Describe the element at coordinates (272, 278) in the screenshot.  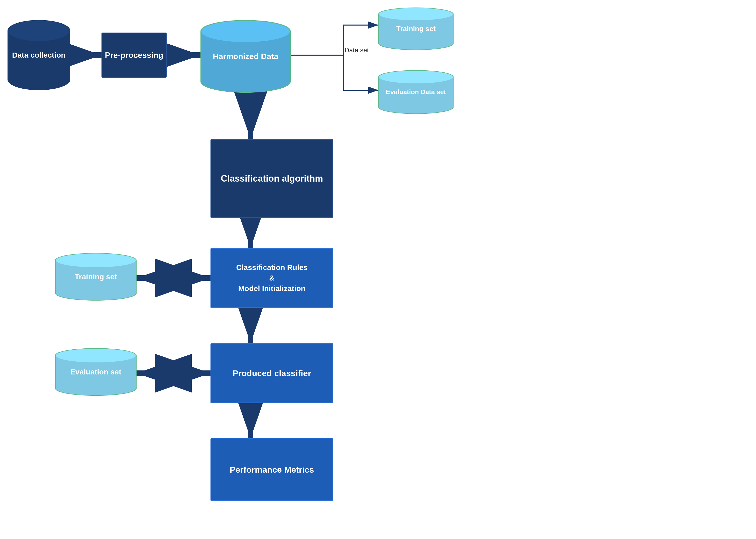
I see `classification-rules-box: Classification Rules & Model Initializat…` at that location.